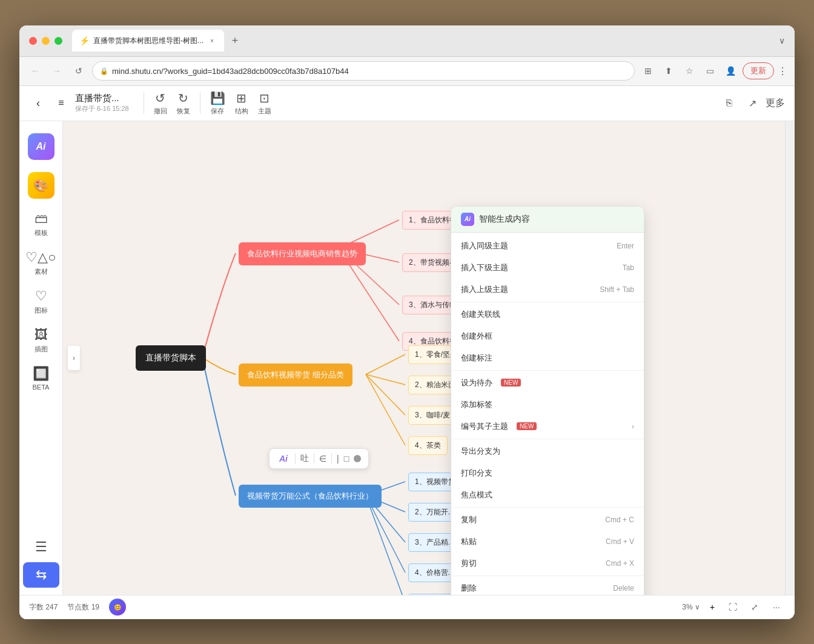 The image size is (814, 644). Describe the element at coordinates (477, 495) in the screenshot. I see `ctx-focus-mode-label: 焦点模式` at that location.